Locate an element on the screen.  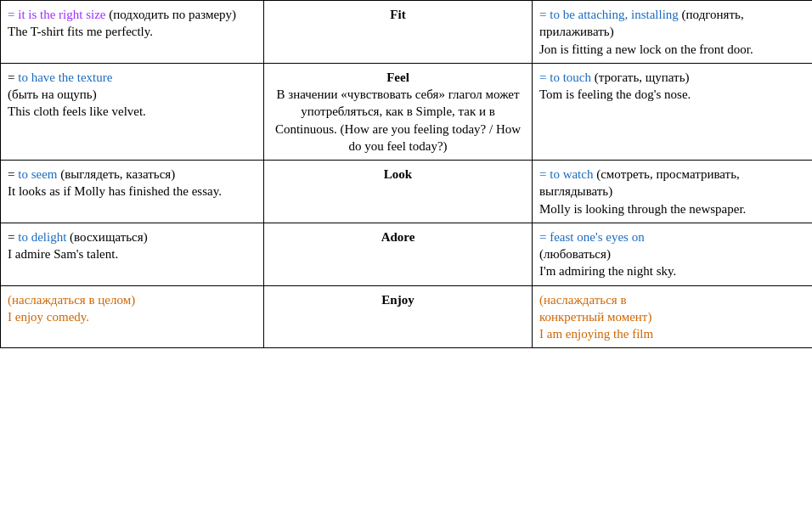
word-adore: Adore is located at coordinates (398, 237).